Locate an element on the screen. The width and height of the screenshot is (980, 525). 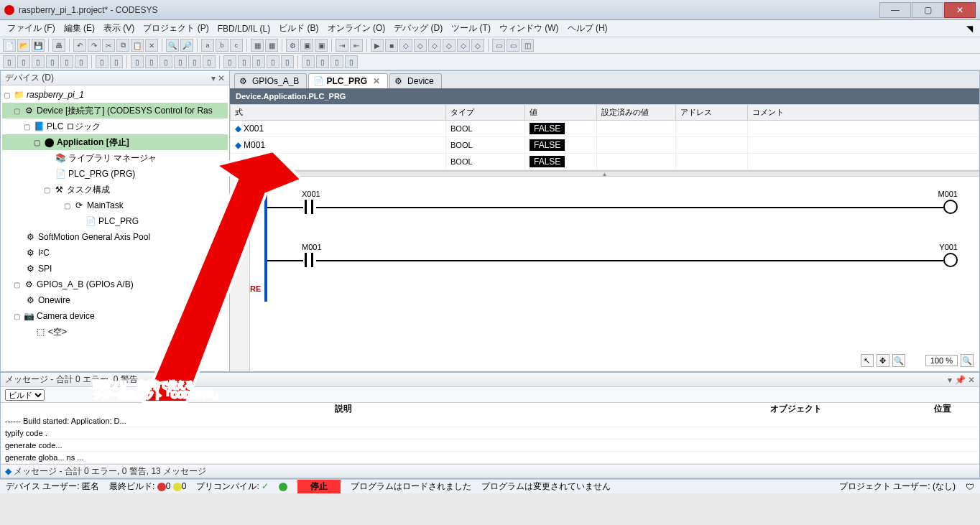
tb2-v-icon: ▯ is located at coordinates (337, 62).